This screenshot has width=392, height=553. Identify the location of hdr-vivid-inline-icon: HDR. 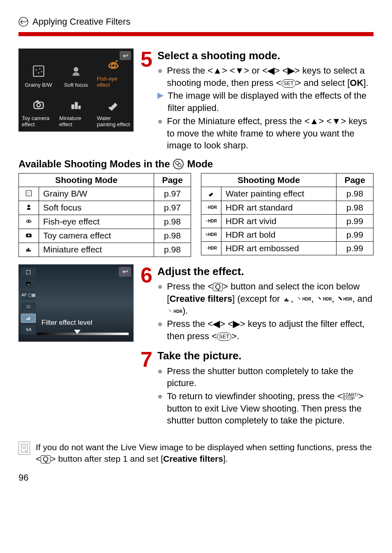
(324, 299).